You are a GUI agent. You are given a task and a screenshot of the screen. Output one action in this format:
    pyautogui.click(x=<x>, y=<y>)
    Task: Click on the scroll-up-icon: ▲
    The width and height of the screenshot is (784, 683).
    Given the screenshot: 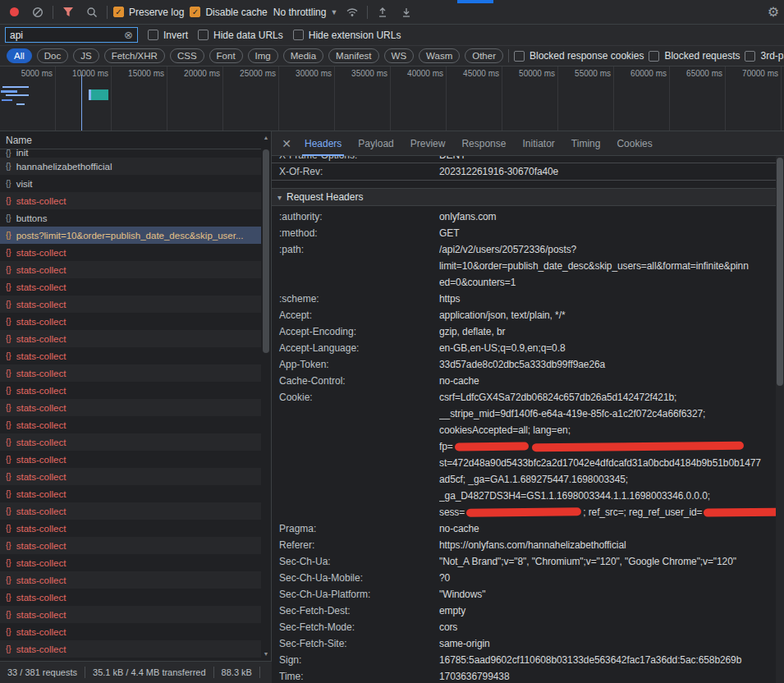 What is the action you would take?
    pyautogui.click(x=266, y=138)
    